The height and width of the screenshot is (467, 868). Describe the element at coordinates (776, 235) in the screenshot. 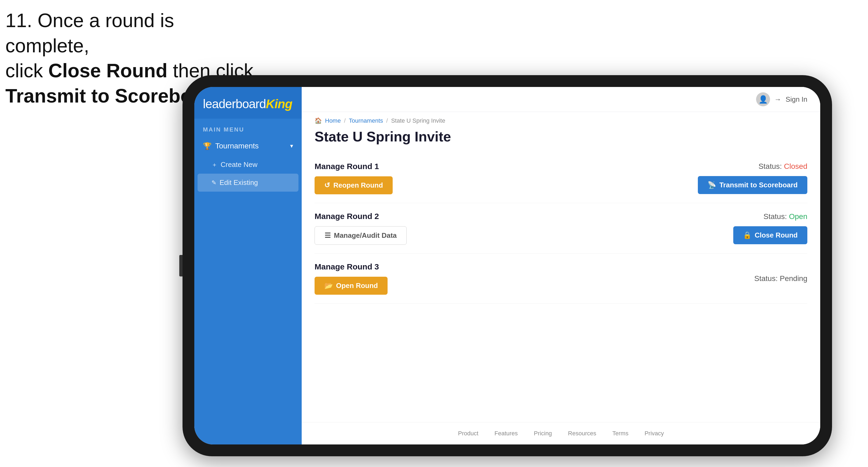

I see `close-round-label: Close Round` at that location.